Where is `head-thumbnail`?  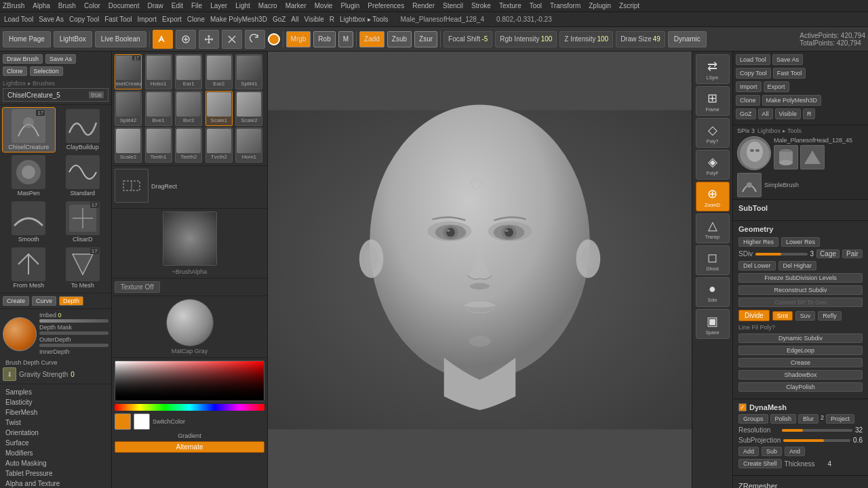
head-thumbnail is located at coordinates (754, 153).